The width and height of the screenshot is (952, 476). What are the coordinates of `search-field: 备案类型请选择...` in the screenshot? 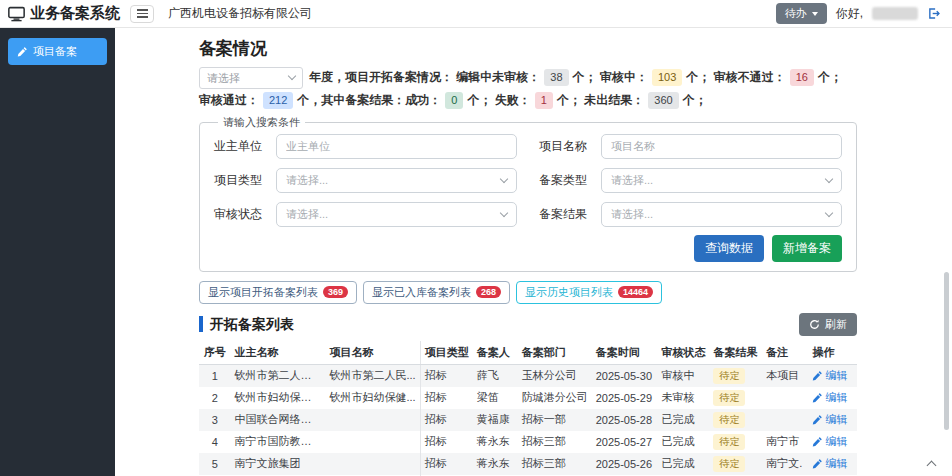 It's located at (690, 180).